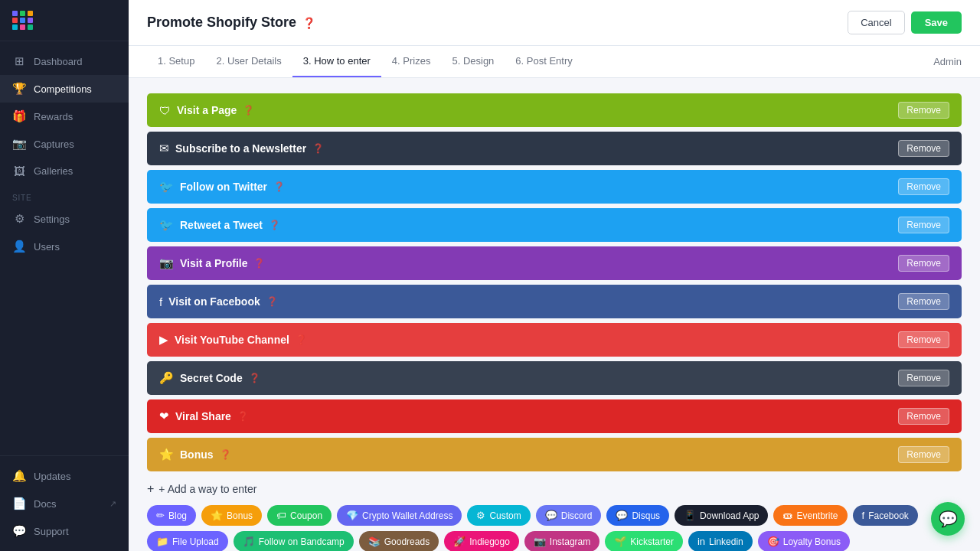 Image resolution: width=980 pixels, height=551 pixels. I want to click on tag-crypto: 💎Crypto Wallet Address, so click(400, 516).